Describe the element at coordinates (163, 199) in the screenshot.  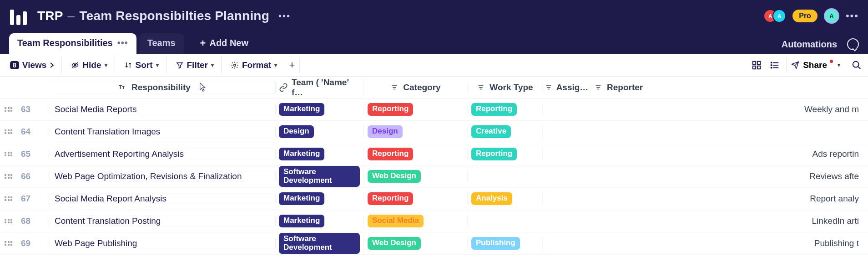
I see `cell-responsibility: Social Media Report Analysis` at that location.